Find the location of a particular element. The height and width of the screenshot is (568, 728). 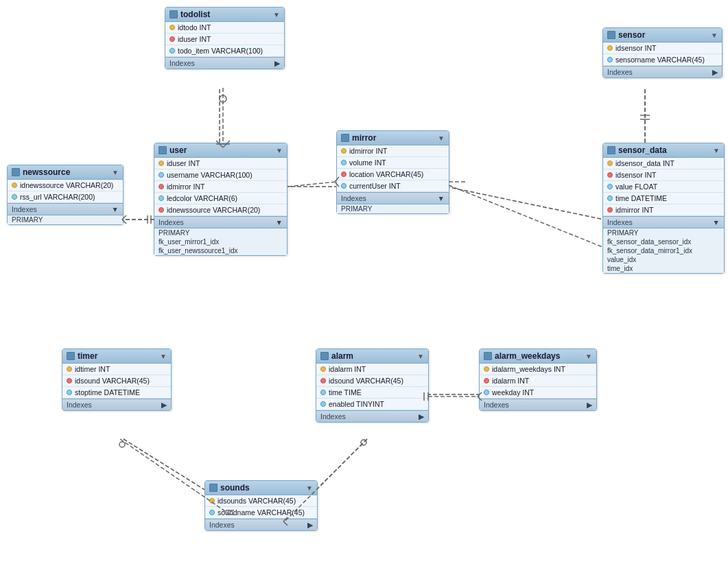

indexes-section-alarm-weekdays: Indexes ▶ is located at coordinates (538, 405).